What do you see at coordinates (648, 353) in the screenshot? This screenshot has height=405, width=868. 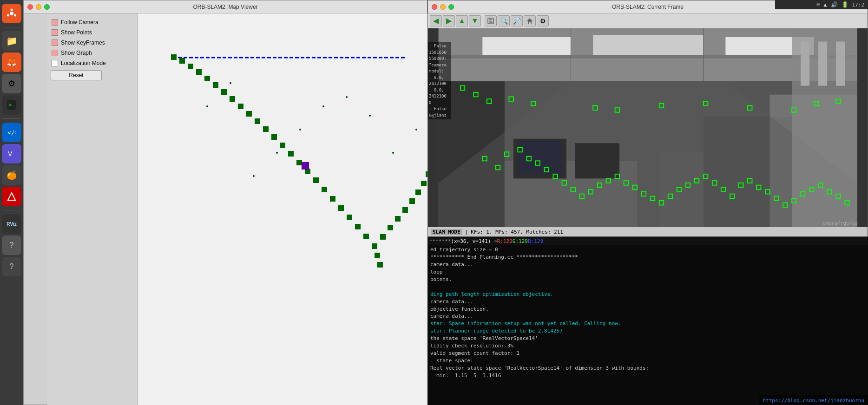 I see `term-line-15: valid segment count factor: 1` at bounding box center [648, 353].